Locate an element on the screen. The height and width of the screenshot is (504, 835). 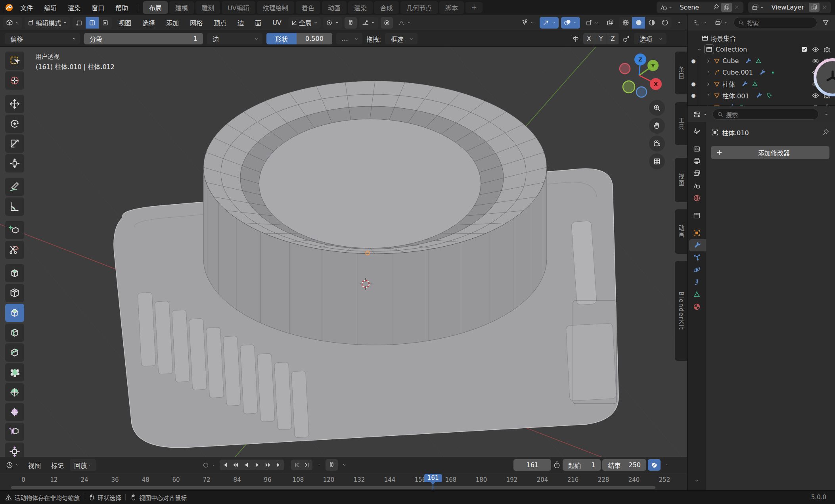
drag-mode-dropdown: 框选 is located at coordinates (401, 39).